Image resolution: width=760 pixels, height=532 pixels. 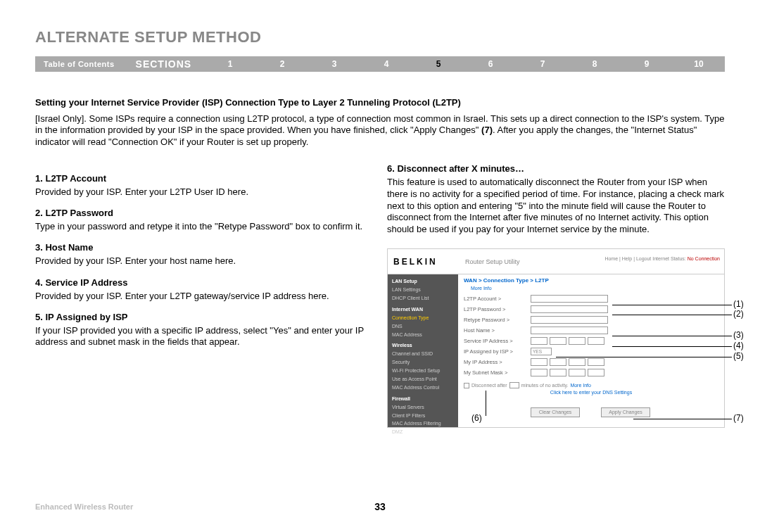 I want to click on disconnect-minutes-input, so click(x=514, y=386).